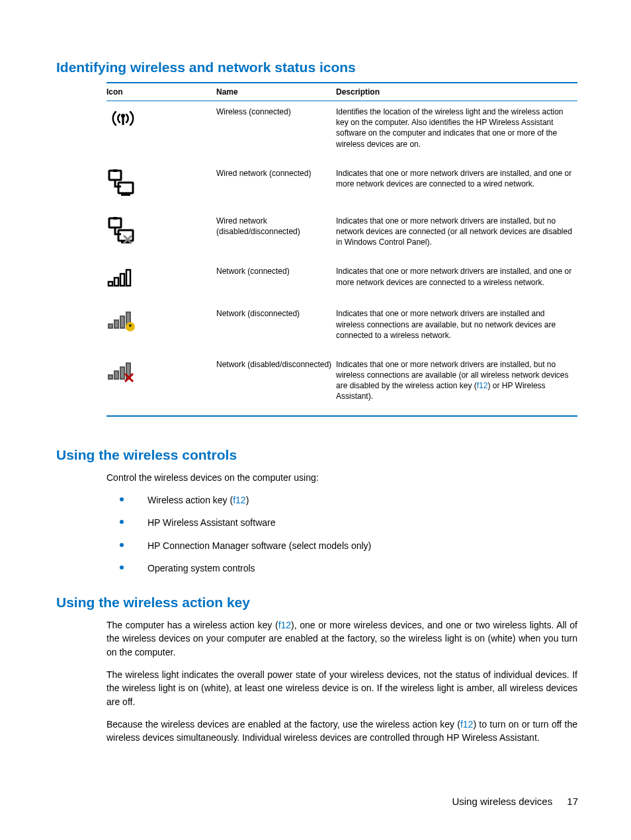  What do you see at coordinates (276, 235) in the screenshot?
I see `row-name: Wired network (disabled/disconnected)` at bounding box center [276, 235].